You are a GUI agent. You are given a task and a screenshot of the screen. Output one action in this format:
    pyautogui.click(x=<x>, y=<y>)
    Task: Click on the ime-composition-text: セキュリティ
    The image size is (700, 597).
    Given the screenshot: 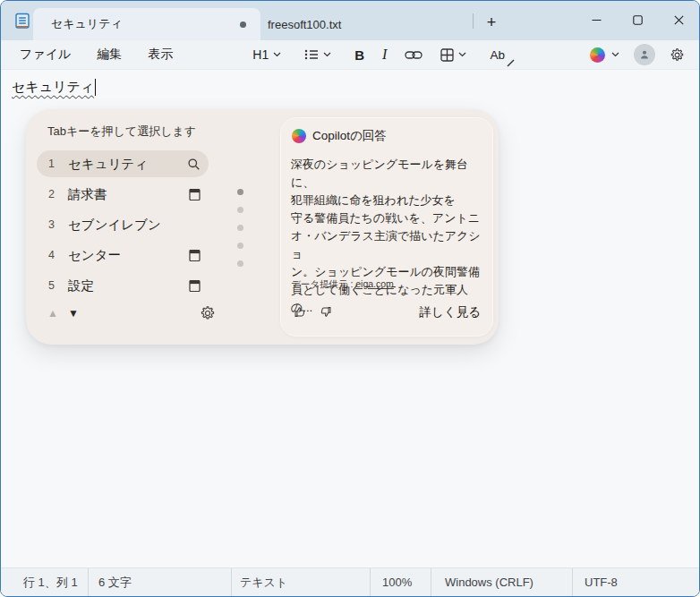 What is the action you would take?
    pyautogui.click(x=53, y=88)
    